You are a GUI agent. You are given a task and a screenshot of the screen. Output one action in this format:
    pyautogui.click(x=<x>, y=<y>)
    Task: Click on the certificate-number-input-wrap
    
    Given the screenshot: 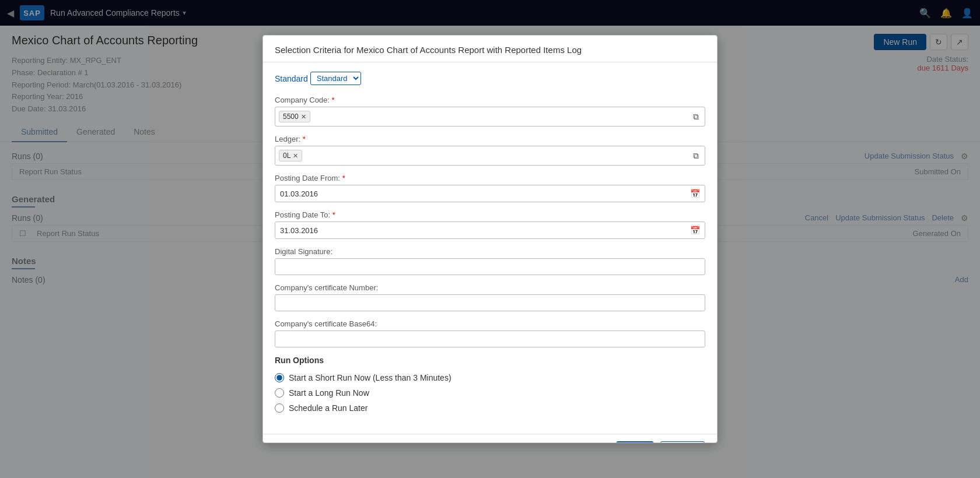 What is the action you would take?
    pyautogui.click(x=490, y=303)
    